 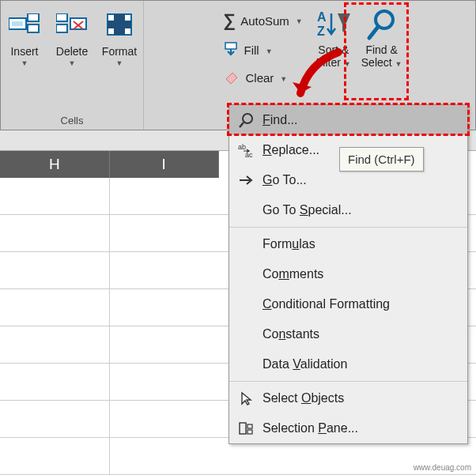 I want to click on menu-label: Select Objects, so click(x=304, y=398).